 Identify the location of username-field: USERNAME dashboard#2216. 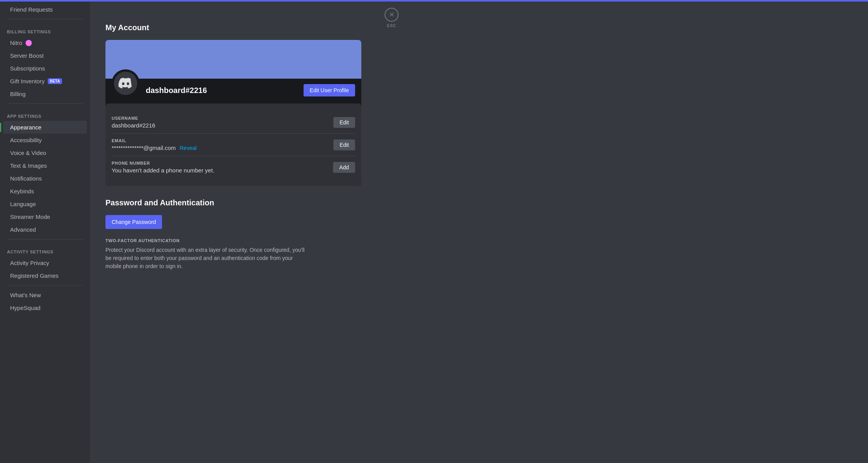
(133, 122).